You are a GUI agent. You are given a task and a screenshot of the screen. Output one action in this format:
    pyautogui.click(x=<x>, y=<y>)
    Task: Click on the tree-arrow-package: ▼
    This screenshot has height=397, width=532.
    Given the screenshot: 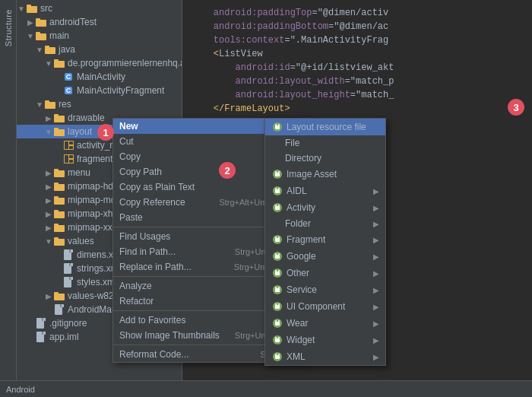 What is the action you would take?
    pyautogui.click(x=49, y=64)
    